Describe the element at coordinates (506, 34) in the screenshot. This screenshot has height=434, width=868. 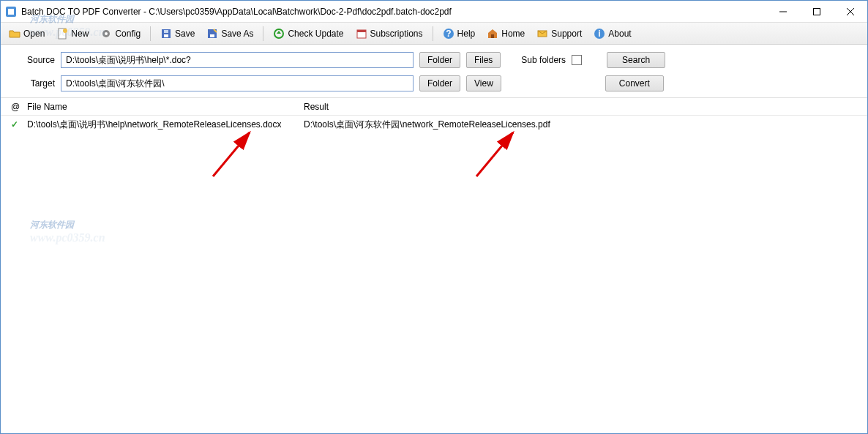
I see `home-button: Home` at that location.